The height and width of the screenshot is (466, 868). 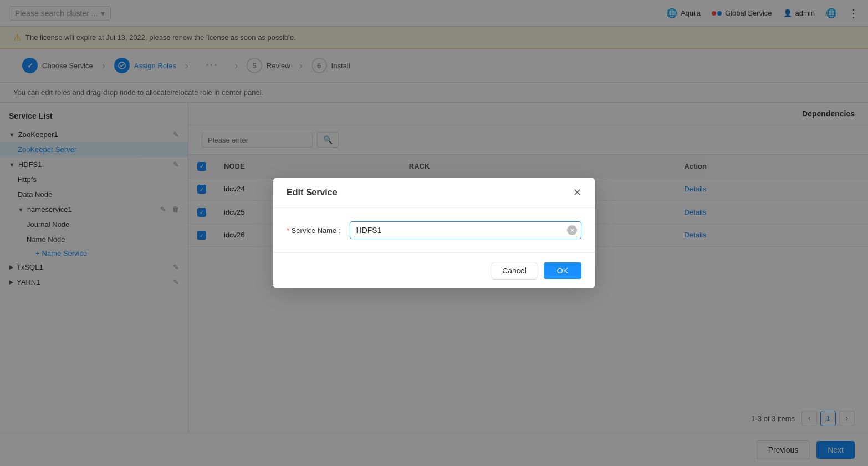 I want to click on modal-footer: Cancel OK, so click(x=434, y=271).